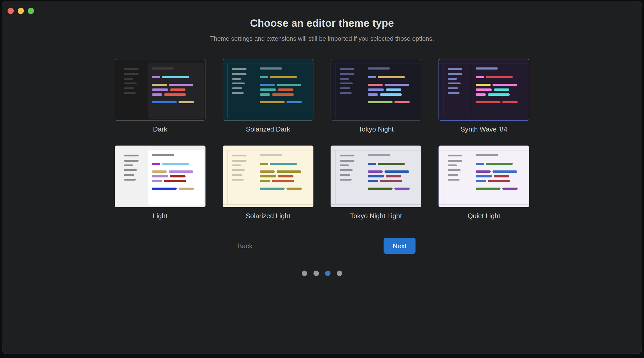  I want to click on close-button, so click(11, 11).